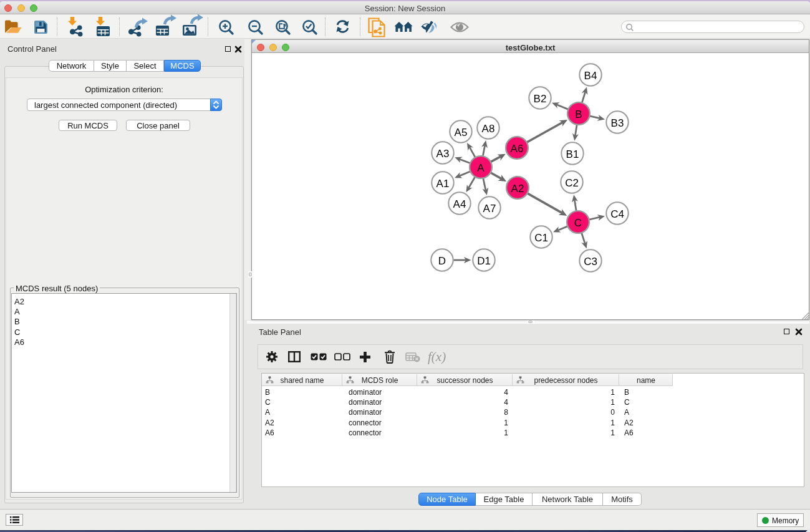 This screenshot has height=532, width=810. Describe the element at coordinates (489, 128) in the screenshot. I see `svg-text: A8` at that location.